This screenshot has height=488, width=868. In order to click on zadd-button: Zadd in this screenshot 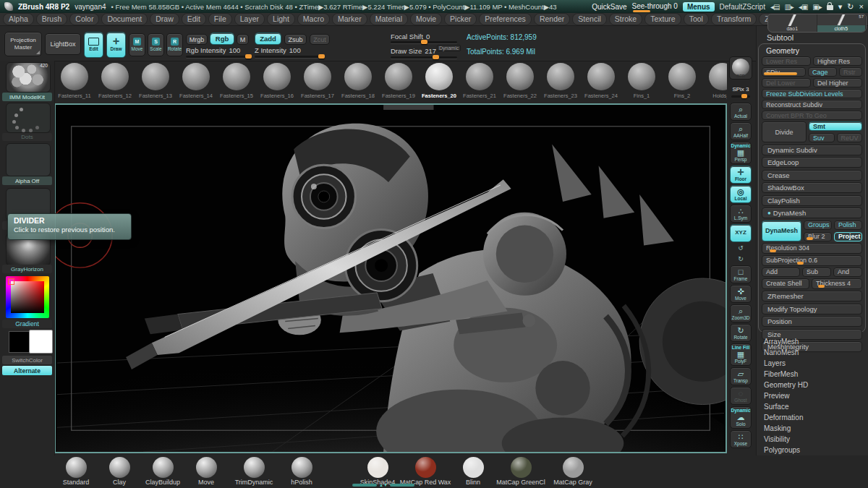, I will do `click(268, 39)`.